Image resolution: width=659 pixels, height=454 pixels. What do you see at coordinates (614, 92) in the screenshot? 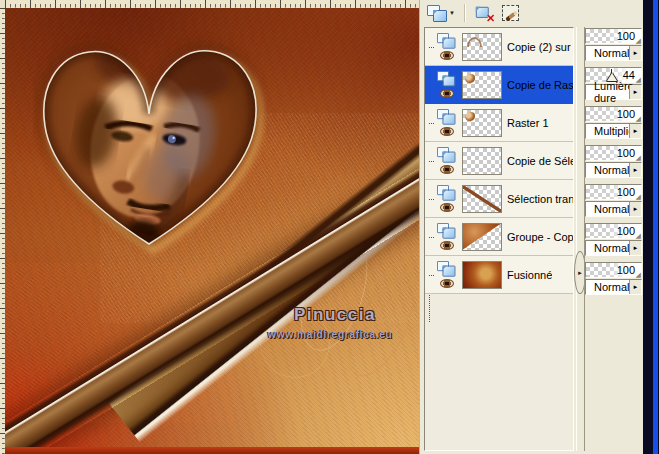
I see `blend-mode-dropdown: Lumière dure ►` at bounding box center [614, 92].